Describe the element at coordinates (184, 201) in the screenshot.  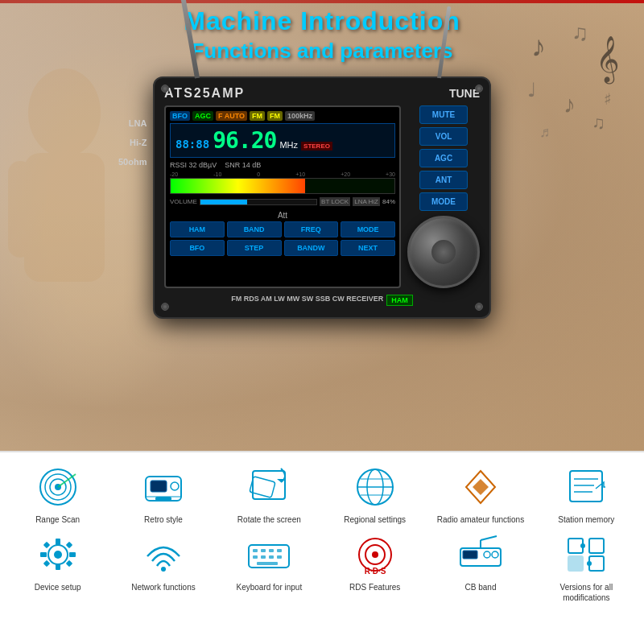
I see `volume-label: VOLUME` at that location.